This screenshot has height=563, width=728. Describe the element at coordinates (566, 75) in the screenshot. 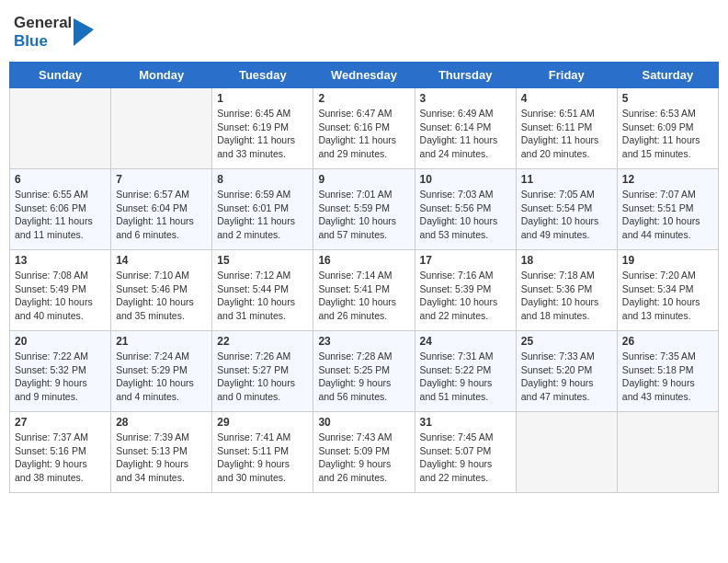

I see `weekday-header-friday: Friday` at that location.